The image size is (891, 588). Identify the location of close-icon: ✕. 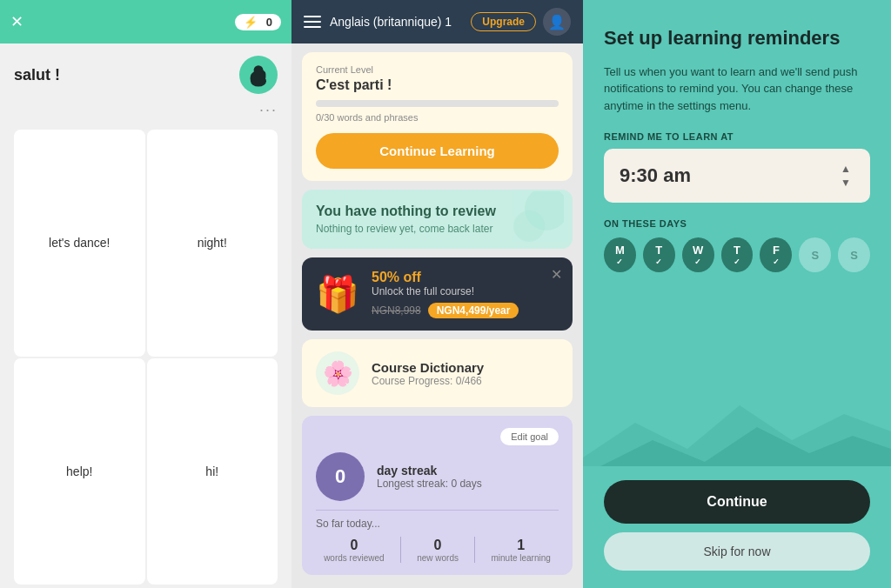
(17, 22).